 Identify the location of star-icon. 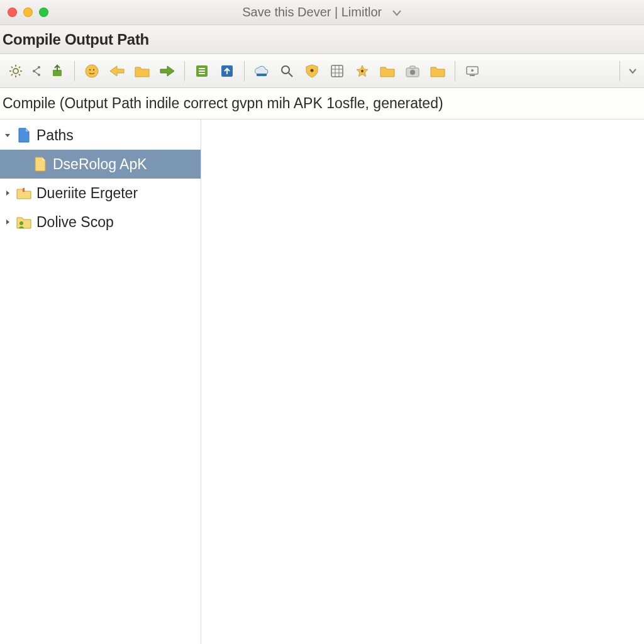
(362, 71).